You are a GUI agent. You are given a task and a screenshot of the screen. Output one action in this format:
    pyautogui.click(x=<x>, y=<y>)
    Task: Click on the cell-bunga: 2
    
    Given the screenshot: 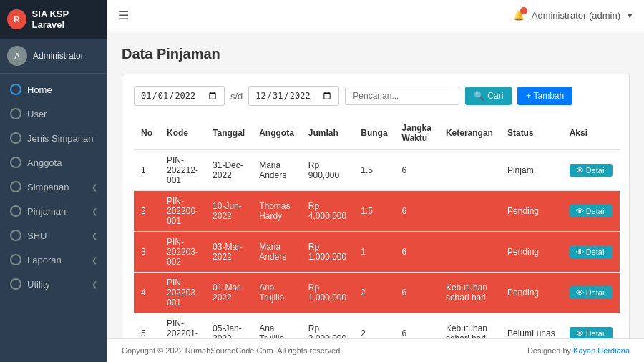 What is the action you would take?
    pyautogui.click(x=374, y=326)
    